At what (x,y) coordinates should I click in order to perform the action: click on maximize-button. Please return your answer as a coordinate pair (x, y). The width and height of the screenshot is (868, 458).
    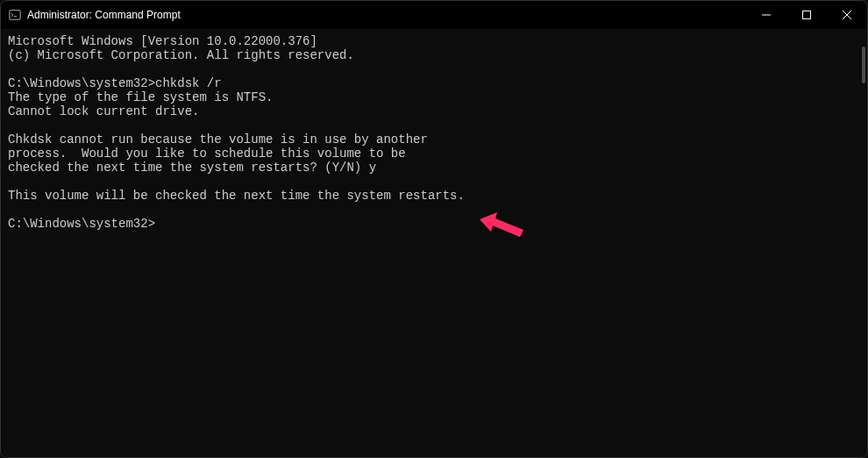
    Looking at the image, I should click on (807, 15).